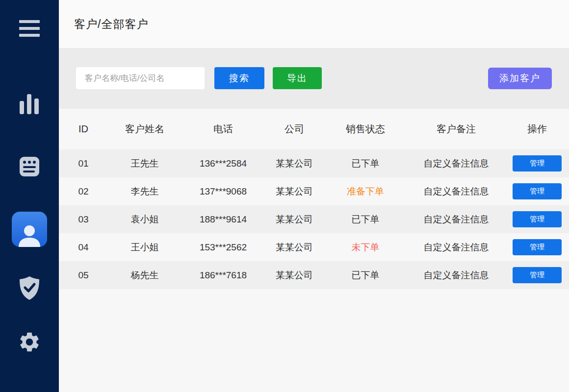  What do you see at coordinates (29, 103) in the screenshot?
I see `sidebar-item-statistics` at bounding box center [29, 103].